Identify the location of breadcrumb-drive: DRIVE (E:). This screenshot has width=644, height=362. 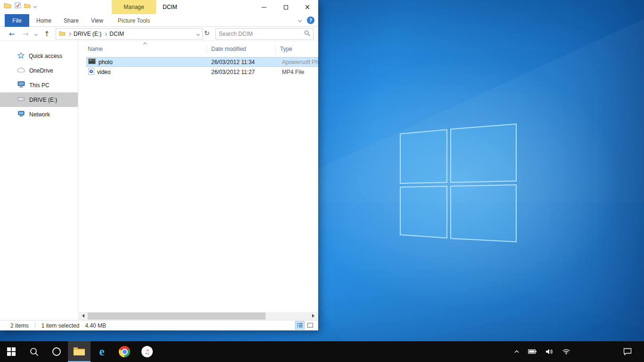
(88, 34).